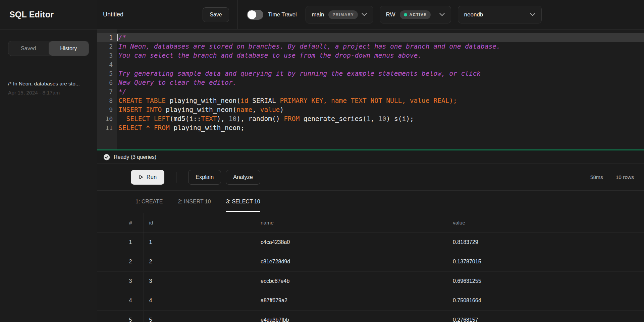  Describe the element at coordinates (121, 92) in the screenshot. I see `code-text: */` at that location.